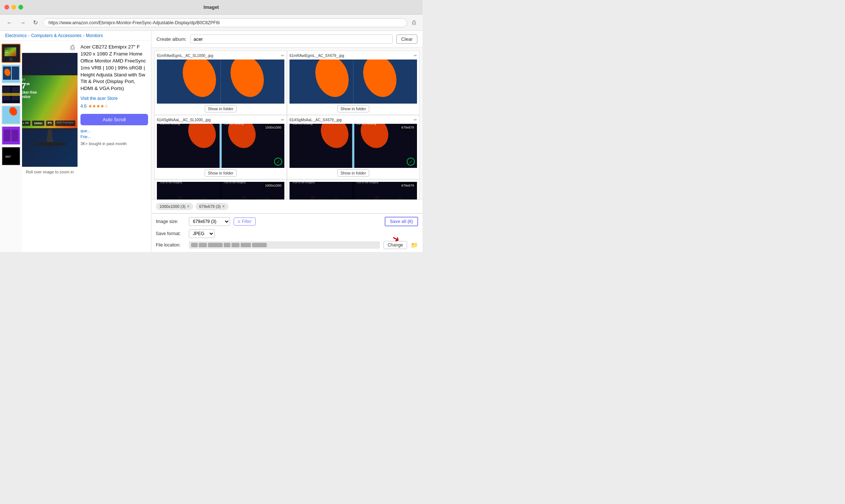 This screenshot has height=504, width=845. I want to click on rating-row: 4.6 ★★★★☆, so click(114, 107).